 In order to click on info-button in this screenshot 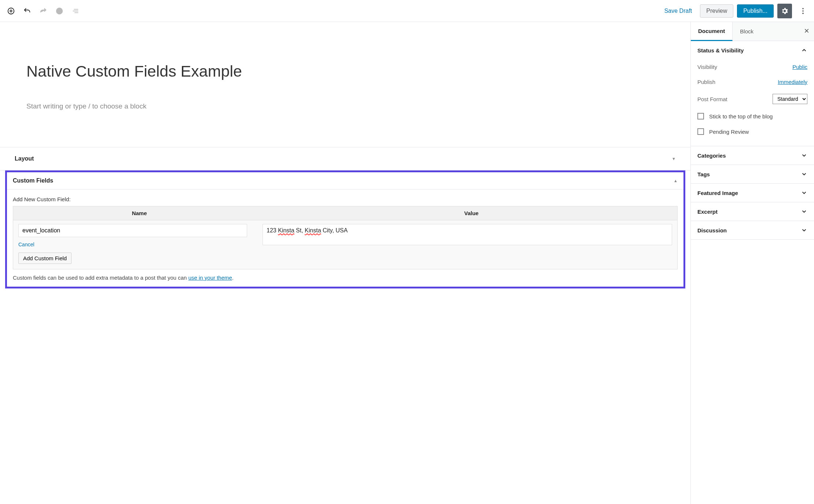, I will do `click(59, 11)`.